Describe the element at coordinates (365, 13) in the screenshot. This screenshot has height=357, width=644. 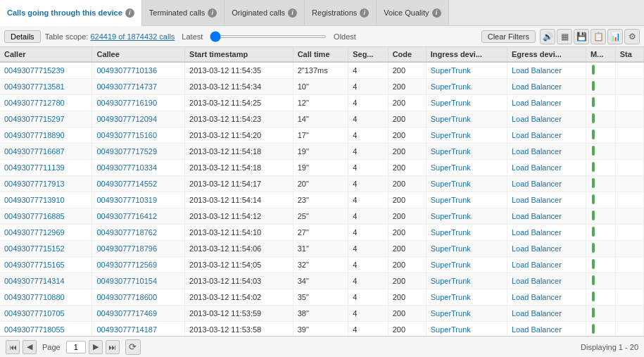
I see `tab-registrations-info-icon: i` at that location.